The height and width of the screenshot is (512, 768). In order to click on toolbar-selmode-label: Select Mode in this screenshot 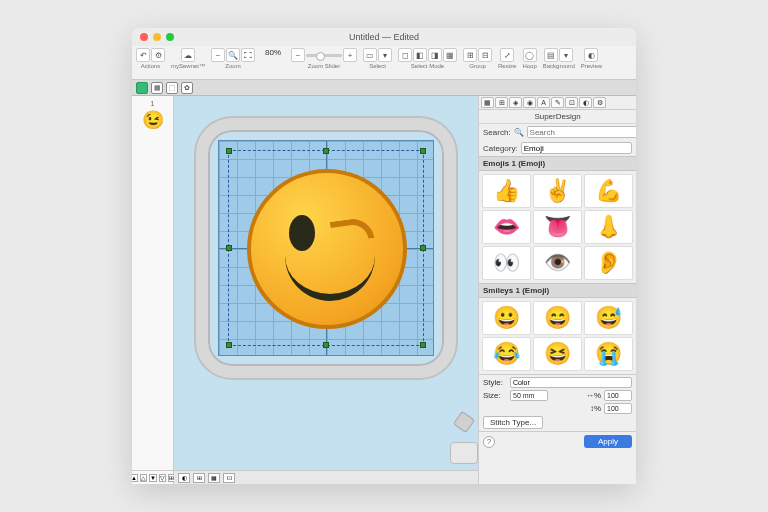, I will do `click(428, 66)`.